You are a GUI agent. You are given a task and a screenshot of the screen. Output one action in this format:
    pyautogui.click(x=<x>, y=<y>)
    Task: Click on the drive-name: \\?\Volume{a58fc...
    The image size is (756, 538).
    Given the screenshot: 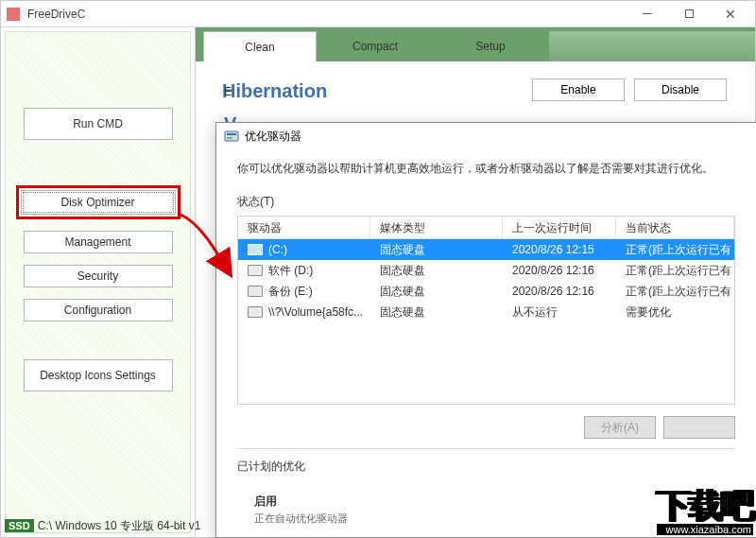 What is the action you would take?
    pyautogui.click(x=316, y=312)
    